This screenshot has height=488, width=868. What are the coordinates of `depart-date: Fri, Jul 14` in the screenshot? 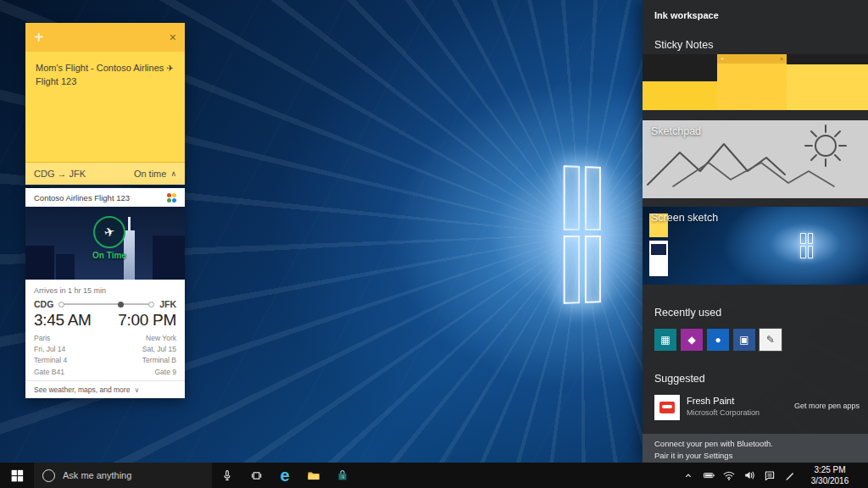 It's located at (49, 349).